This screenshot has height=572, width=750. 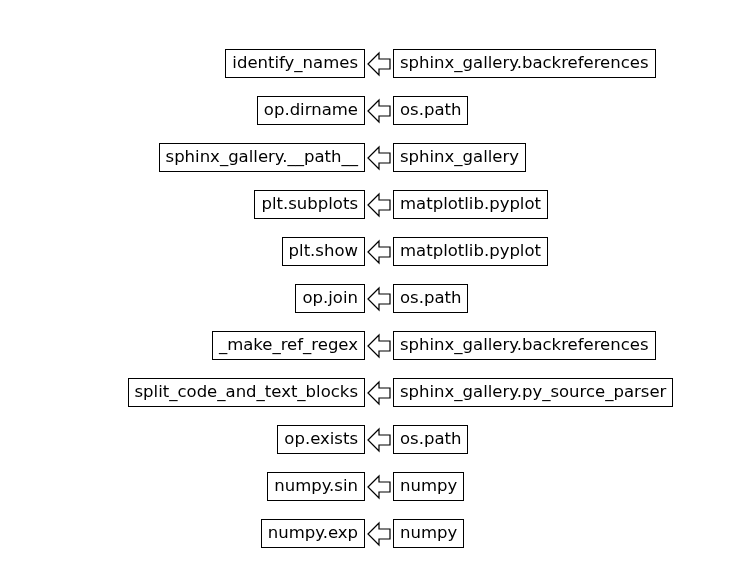 What do you see at coordinates (321, 440) in the screenshot?
I see `target-box: op.exists` at bounding box center [321, 440].